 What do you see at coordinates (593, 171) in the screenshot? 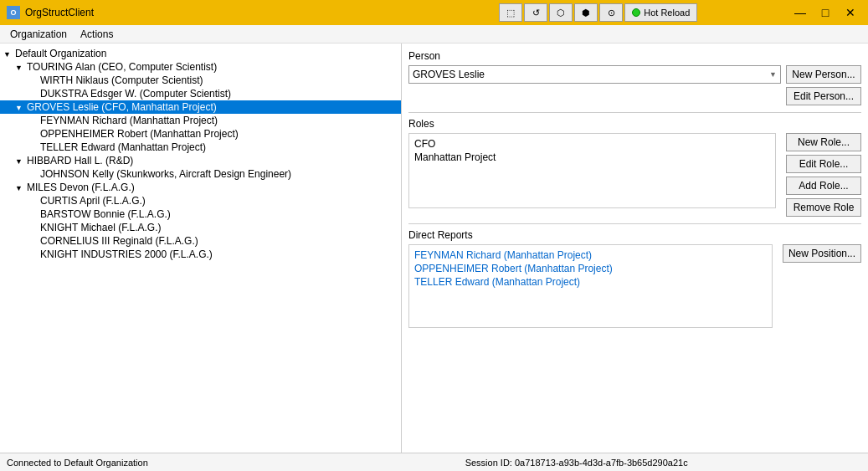
I see `roles-list: CFOManhattan Project` at bounding box center [593, 171].